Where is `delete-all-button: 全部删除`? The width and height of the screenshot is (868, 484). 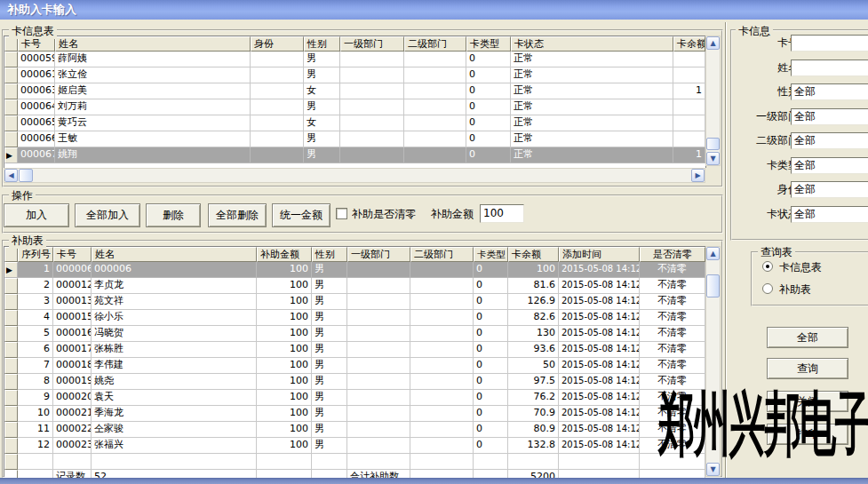 delete-all-button: 全部删除 is located at coordinates (237, 215).